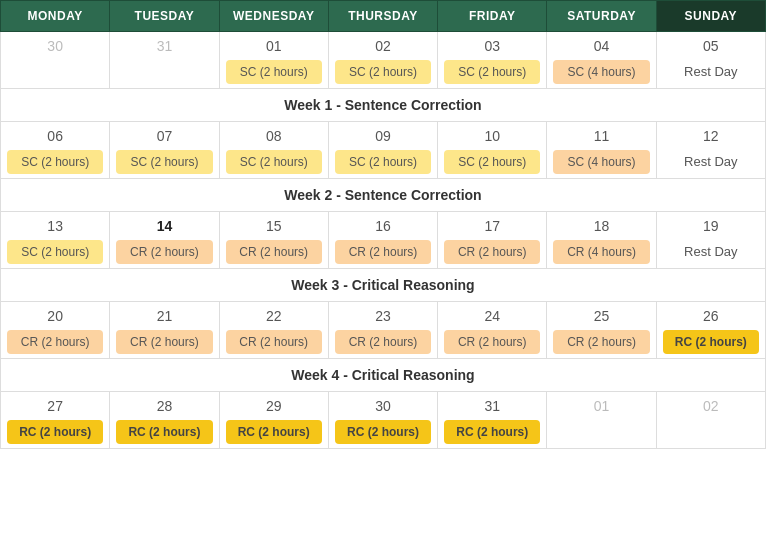 Image resolution: width=766 pixels, height=537 pixels. I want to click on day-number: 18, so click(601, 227).